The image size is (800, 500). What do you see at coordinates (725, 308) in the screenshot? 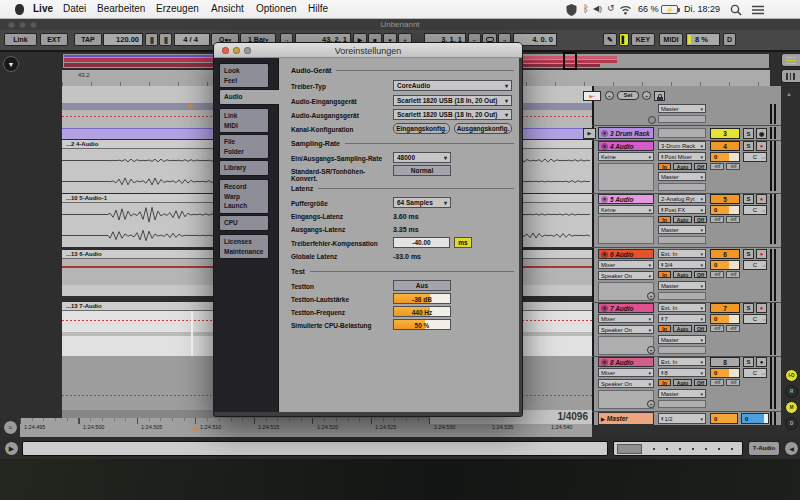
I see `track-activator: 7` at bounding box center [725, 308].